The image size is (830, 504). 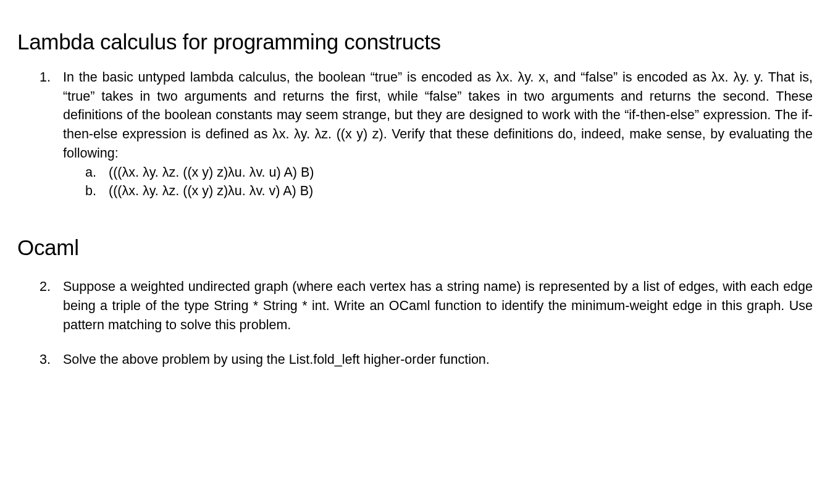 What do you see at coordinates (415, 248) in the screenshot?
I see `section-heading-ocaml: Ocaml` at bounding box center [415, 248].